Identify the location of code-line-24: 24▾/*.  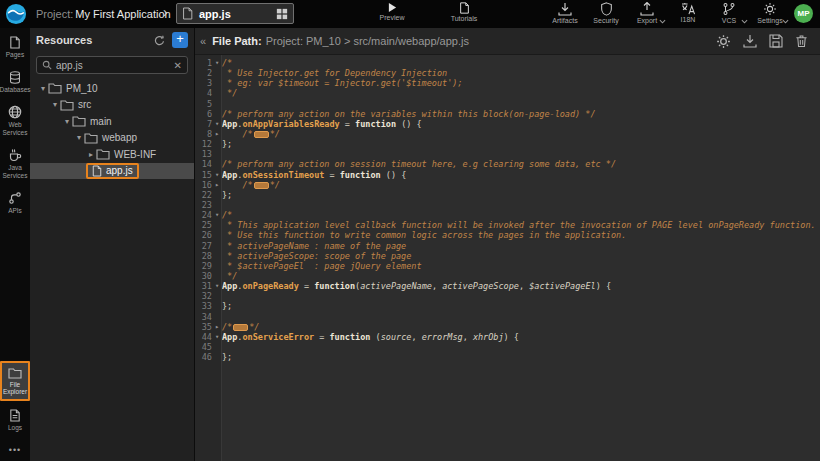
(508, 215).